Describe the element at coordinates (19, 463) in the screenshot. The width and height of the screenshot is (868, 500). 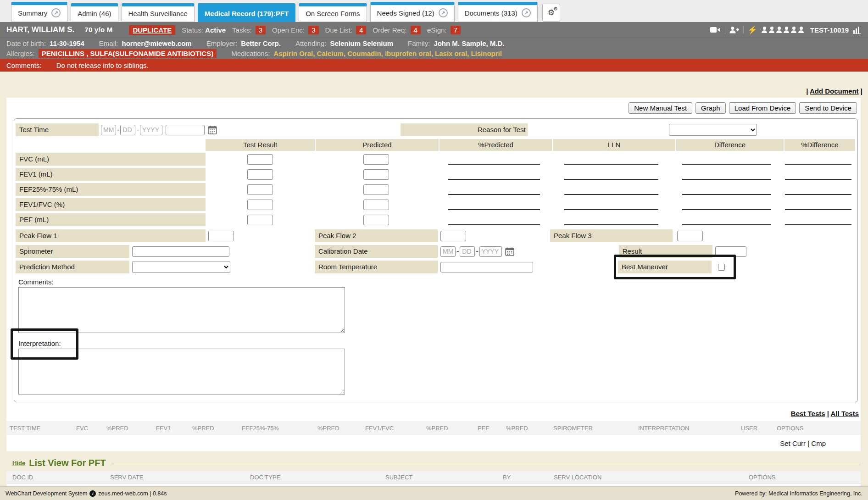
I see `hide-link: Hide` at that location.